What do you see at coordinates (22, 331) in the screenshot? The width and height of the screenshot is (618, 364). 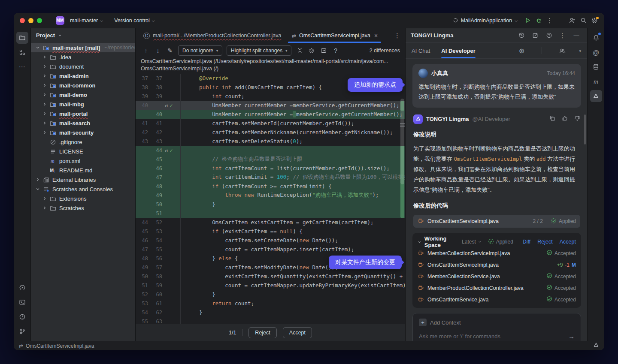 I see `git-tool-button` at bounding box center [22, 331].